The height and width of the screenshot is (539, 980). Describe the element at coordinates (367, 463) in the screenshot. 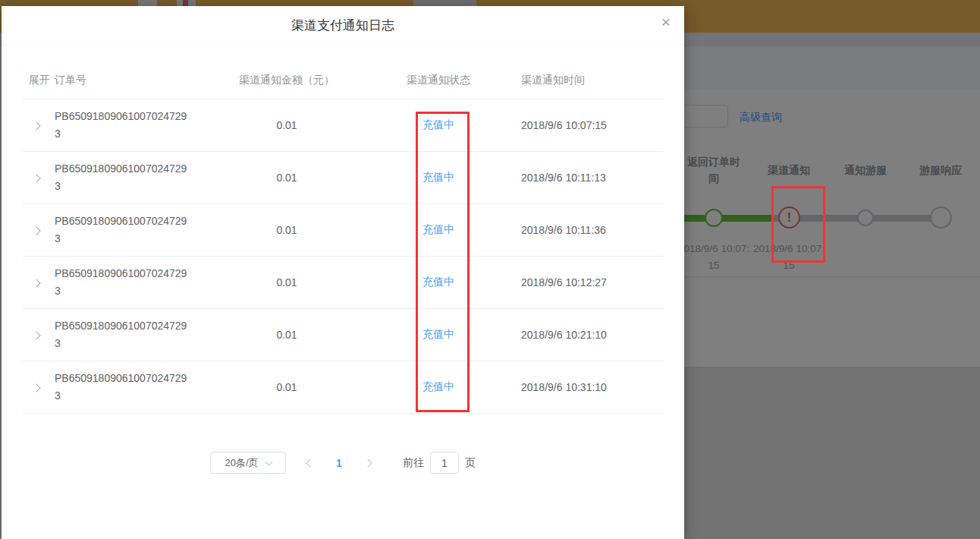

I see `arrow-right-icon` at that location.